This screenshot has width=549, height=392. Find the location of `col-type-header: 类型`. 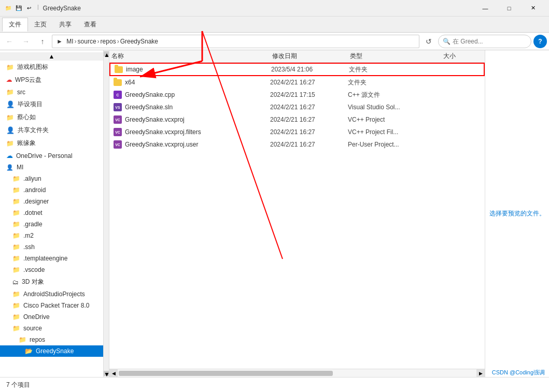

col-type-header: 类型 is located at coordinates (395, 56).